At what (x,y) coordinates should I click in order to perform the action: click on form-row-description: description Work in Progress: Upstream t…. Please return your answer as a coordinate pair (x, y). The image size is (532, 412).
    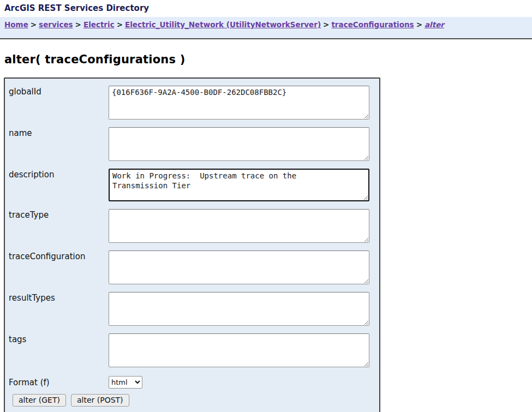
    Looking at the image, I should click on (194, 185).